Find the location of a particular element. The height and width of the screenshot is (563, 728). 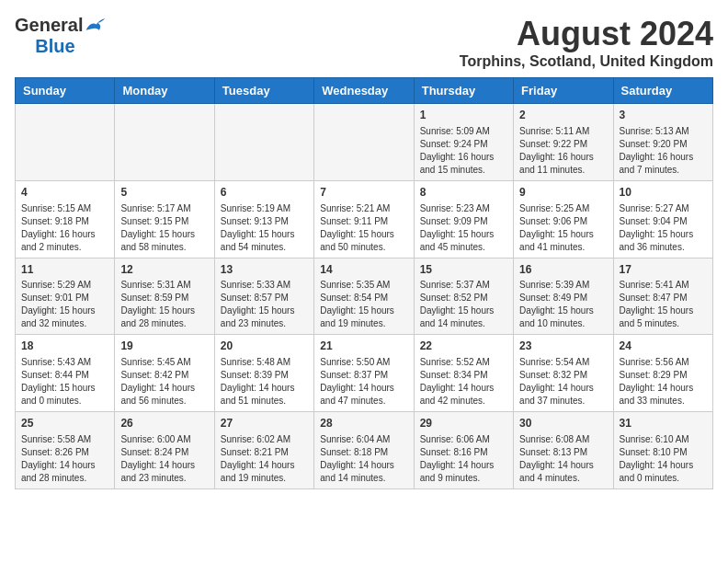

day-info-text: Sunset: 8:42 PM is located at coordinates (164, 375).